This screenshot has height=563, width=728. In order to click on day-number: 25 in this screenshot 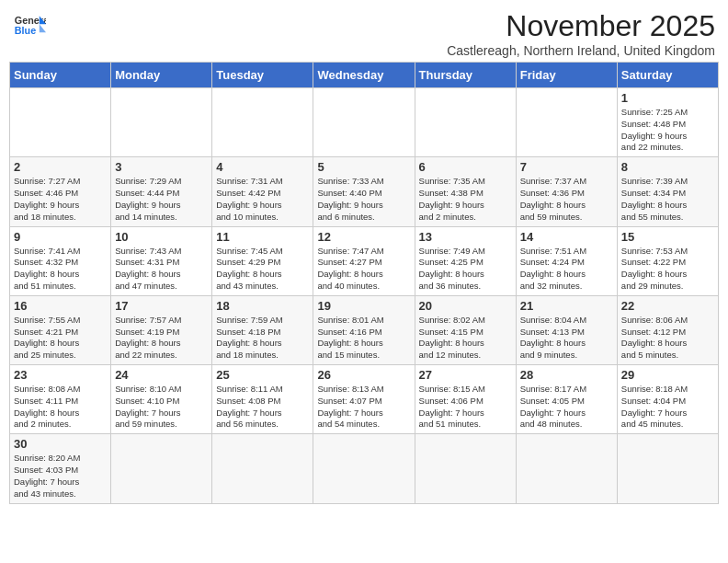, I will do `click(263, 375)`.